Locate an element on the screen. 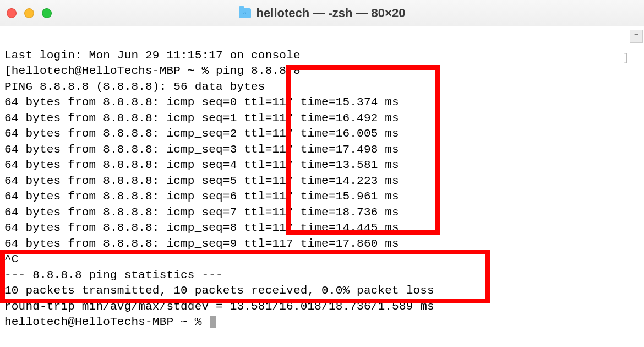 Image resolution: width=644 pixels, height=347 pixels. scroll-indicator-icon: ≡ is located at coordinates (636, 36).